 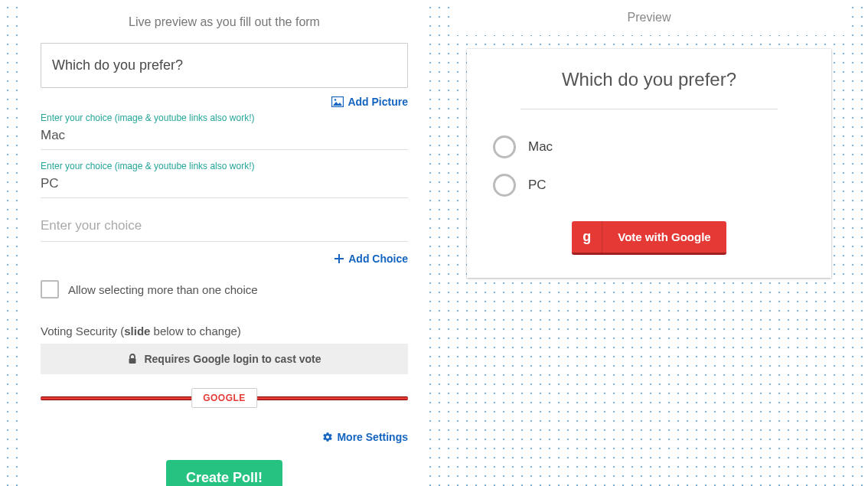 What do you see at coordinates (233, 359) in the screenshot?
I see `security-banner-text: Requires Google login to cast vote` at bounding box center [233, 359].